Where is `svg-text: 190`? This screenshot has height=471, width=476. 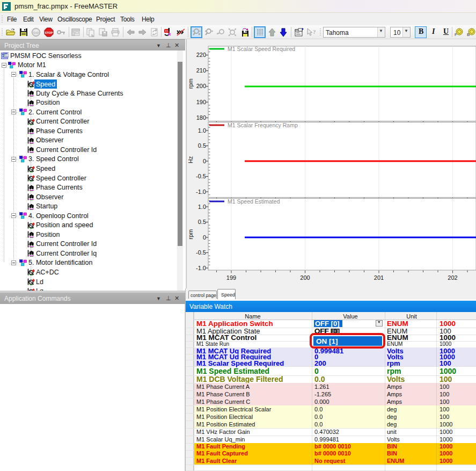
svg-text: 190 is located at coordinates (201, 102).